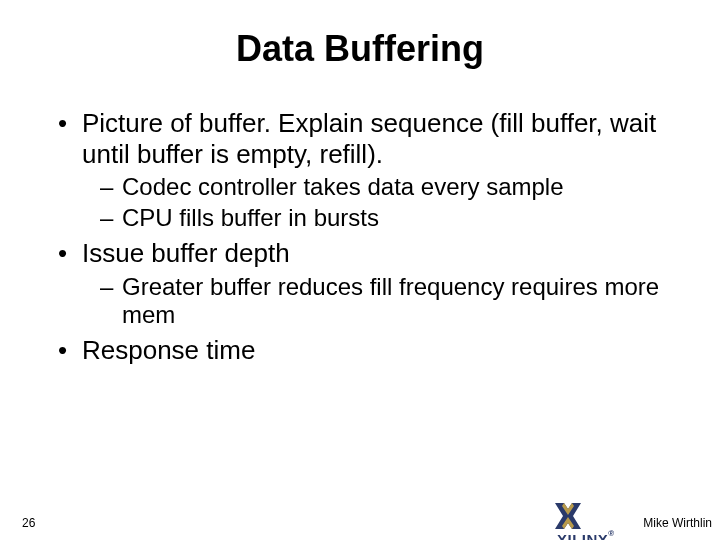 The width and height of the screenshot is (720, 540). What do you see at coordinates (168, 350) in the screenshot?
I see `bullet-text: Response time` at bounding box center [168, 350].